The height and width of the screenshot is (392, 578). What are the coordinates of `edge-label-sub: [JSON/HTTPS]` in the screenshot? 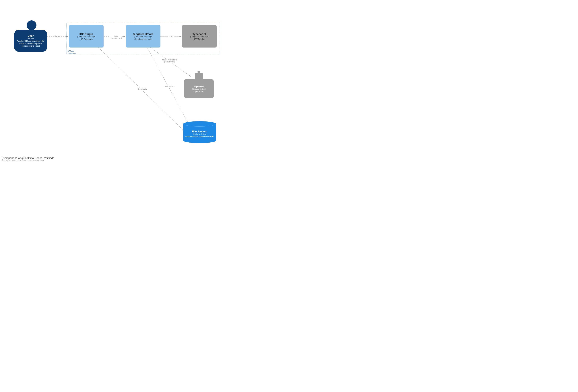 It's located at (170, 62).